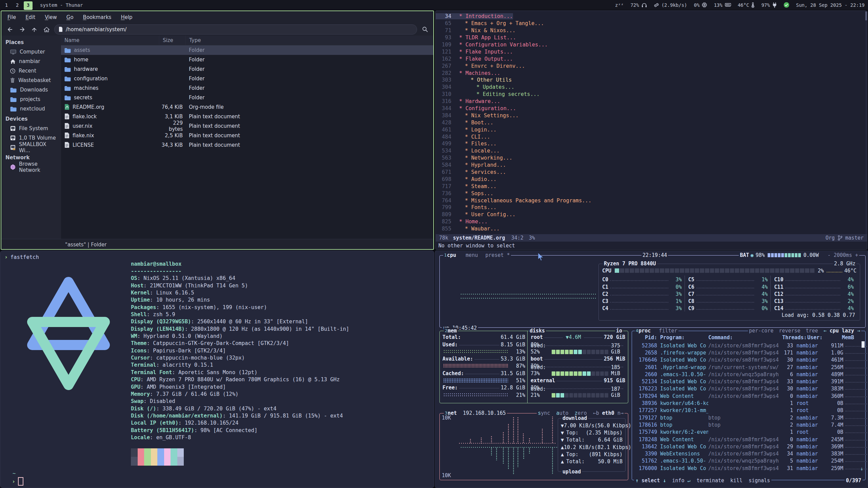 The width and height of the screenshot is (868, 488). I want to click on file-row-secrets: secretsFolder, so click(247, 98).